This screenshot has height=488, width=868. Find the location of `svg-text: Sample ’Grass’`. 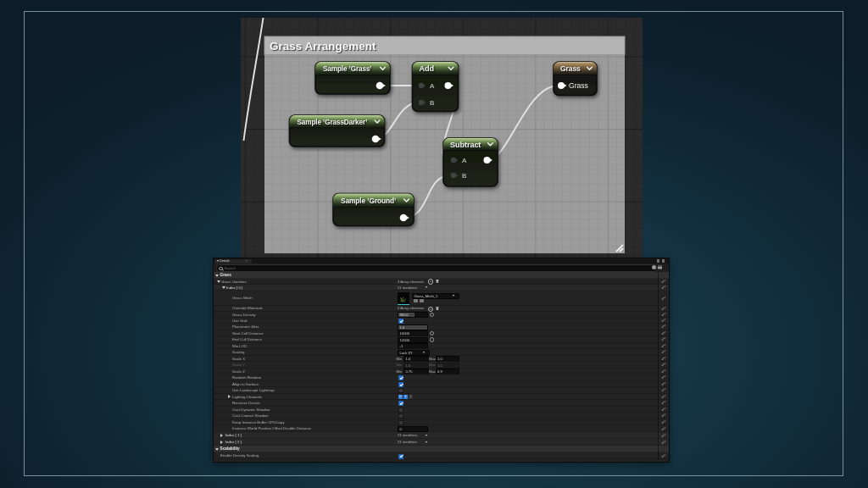

svg-text: Sample ’Grass’ is located at coordinates (348, 69).